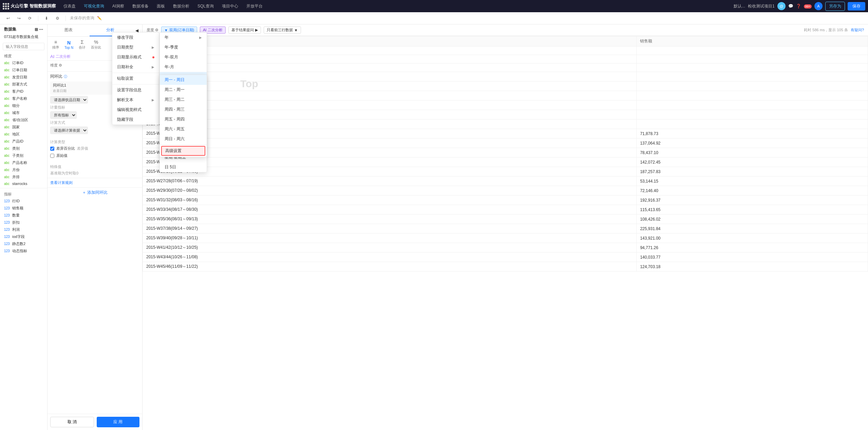  I want to click on field-order-date: abc订单日期, so click(24, 70).